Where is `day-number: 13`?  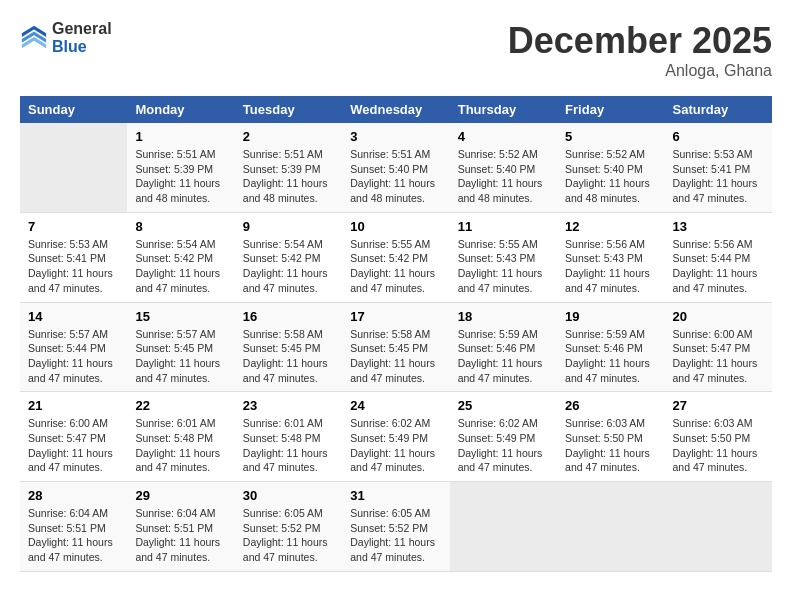 day-number: 13 is located at coordinates (718, 226).